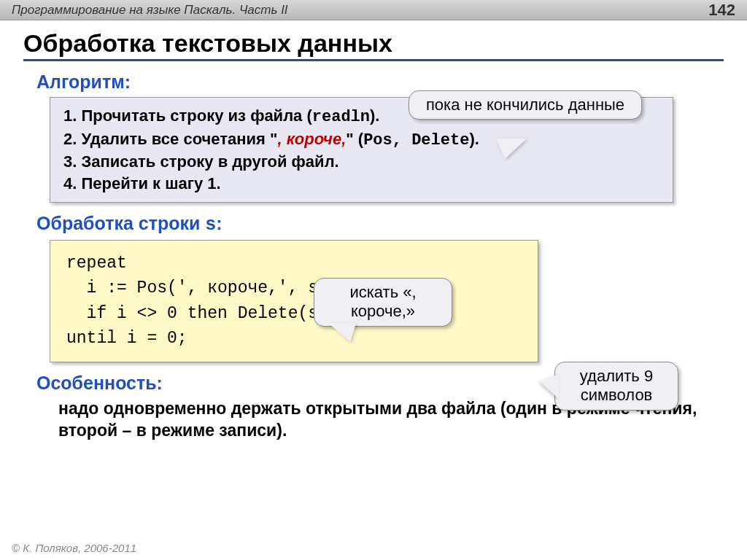 The width and height of the screenshot is (747, 560). Describe the element at coordinates (74, 548) in the screenshot. I see `footer-copyright: © К. Поляков, 2006-2011` at that location.